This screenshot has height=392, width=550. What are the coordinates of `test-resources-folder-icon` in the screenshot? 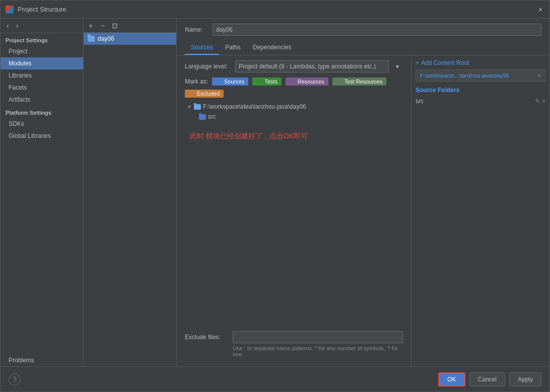 It's located at (339, 82).